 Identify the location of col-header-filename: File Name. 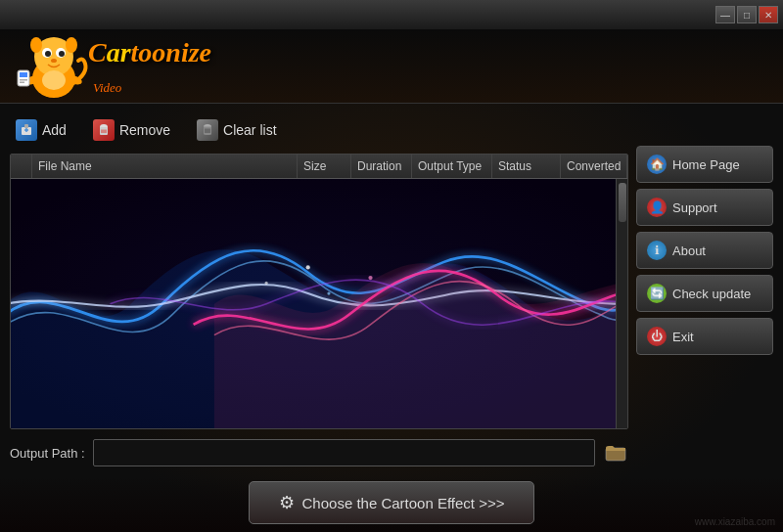
(164, 166).